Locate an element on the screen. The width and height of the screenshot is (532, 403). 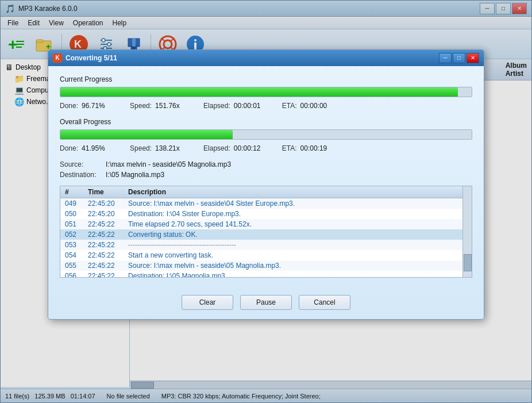
log-table-header-row: # Time Description is located at coordinates (266, 192).